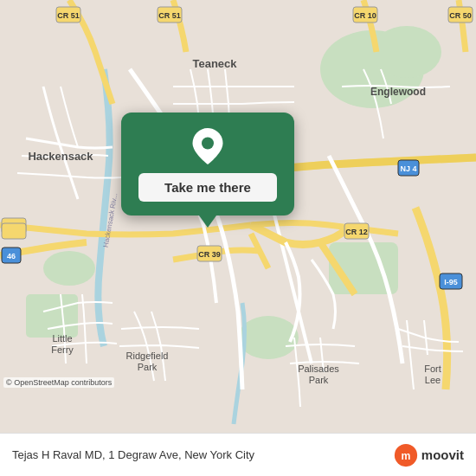 This screenshot has width=476, height=476. What do you see at coordinates (208, 146) in the screenshot?
I see `location-pin-icon` at bounding box center [208, 146].